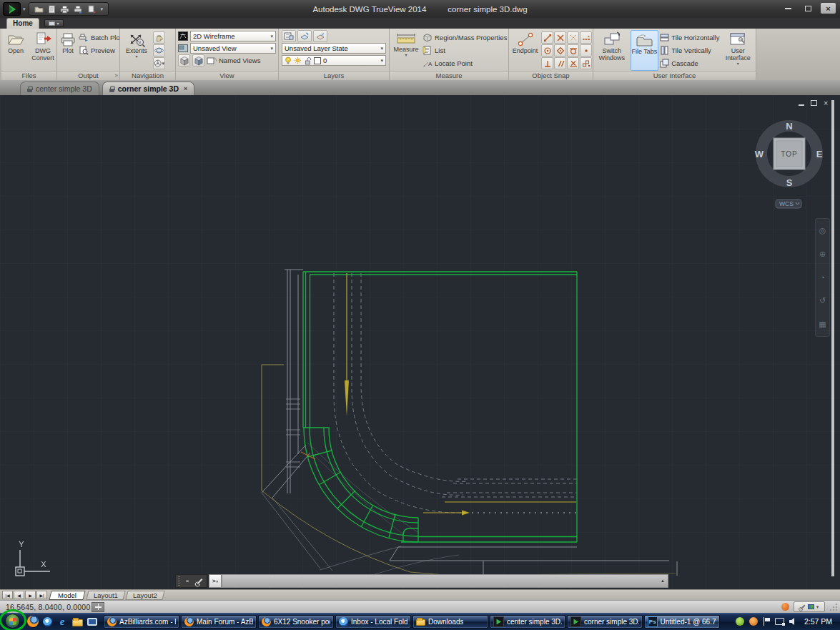  I want to click on named-views-button: Named Views, so click(233, 60).